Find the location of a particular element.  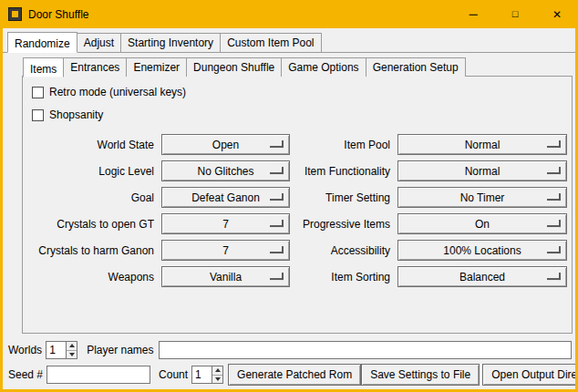

retro-mode-label: Retro mode (universal keys) is located at coordinates (118, 92).